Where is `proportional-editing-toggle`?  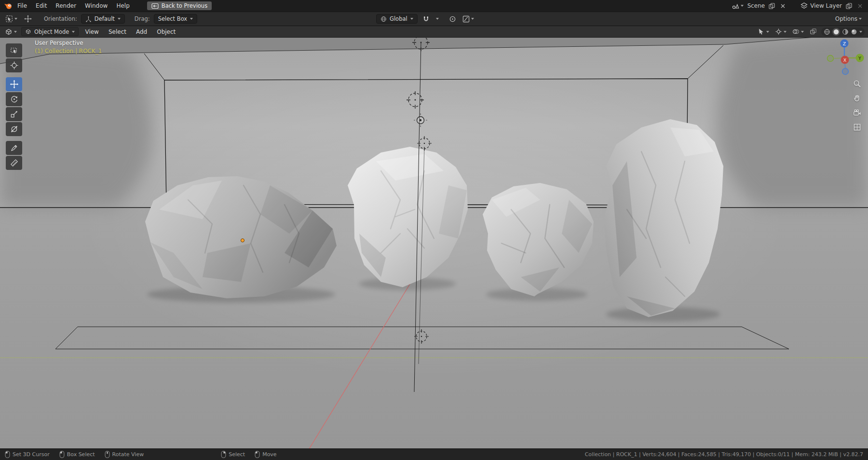
proportional-editing-toggle is located at coordinates (452, 19).